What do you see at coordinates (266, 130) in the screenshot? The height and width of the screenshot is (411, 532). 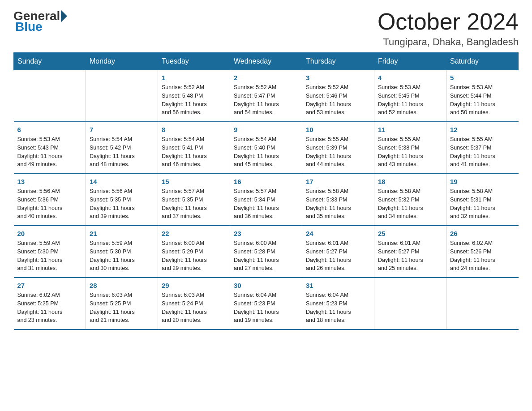 I see `day-number: 9` at bounding box center [266, 130].